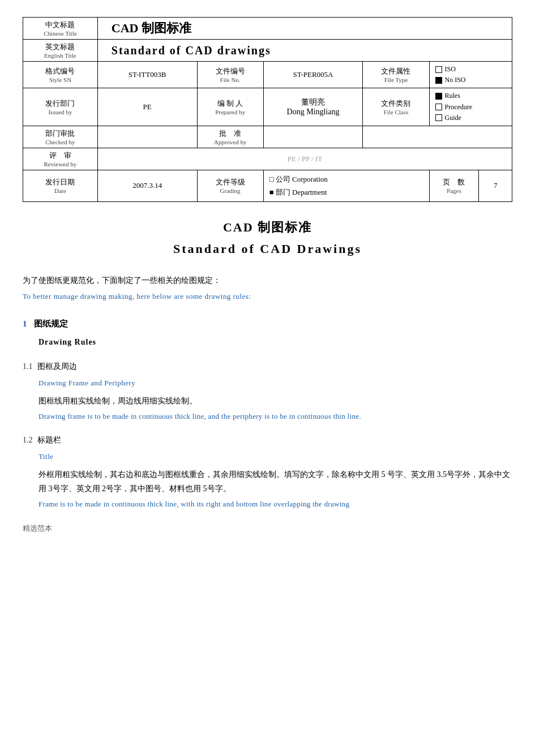 The image size is (535, 756). Describe the element at coordinates (438, 137) in the screenshot. I see `approved-by-empty` at that location.